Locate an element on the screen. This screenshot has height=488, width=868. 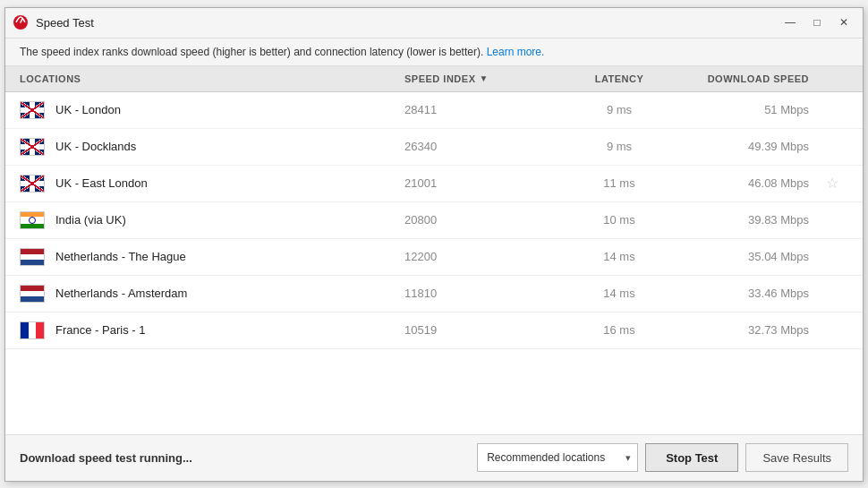
col-speed-index: SPEED INDEX ▼ is located at coordinates (485, 79).